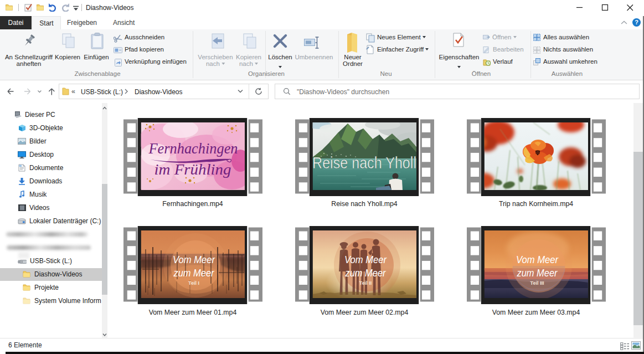 Image resolution: width=644 pixels, height=354 pixels. Describe the element at coordinates (193, 170) in the screenshot. I see `svg-text: im Frühling` at that location.